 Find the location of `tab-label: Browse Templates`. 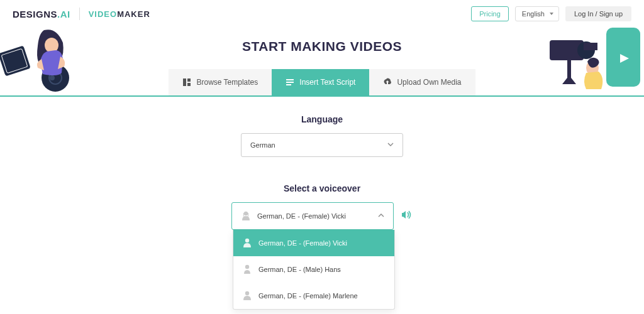

tab-label: Browse Templates is located at coordinates (227, 82).